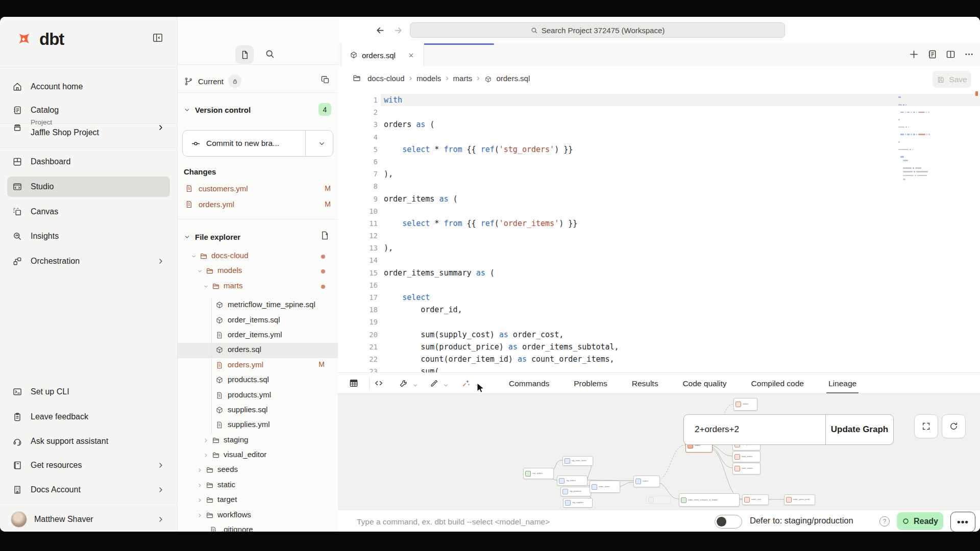 Image resolution: width=980 pixels, height=551 pixels. What do you see at coordinates (755, 430) in the screenshot?
I see `lineage-selector-input: 2+orders+2` at bounding box center [755, 430].